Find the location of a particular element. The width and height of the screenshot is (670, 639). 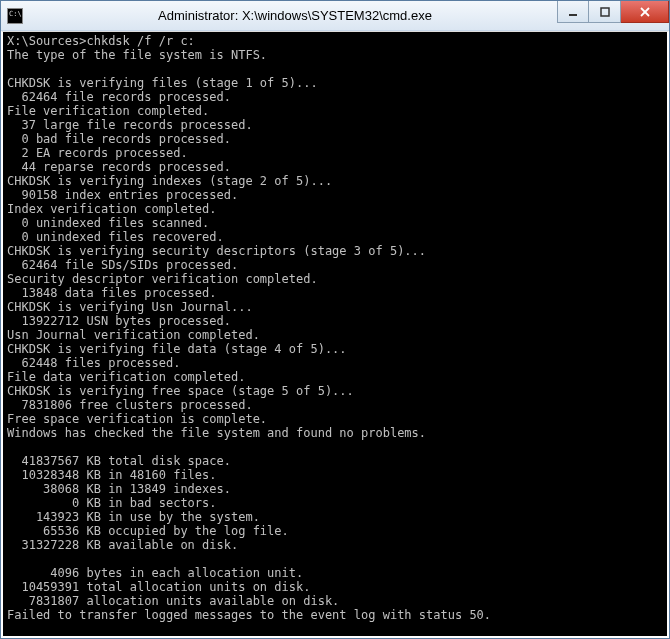

terminal-line: 2 EA records processed. is located at coordinates (335, 153).